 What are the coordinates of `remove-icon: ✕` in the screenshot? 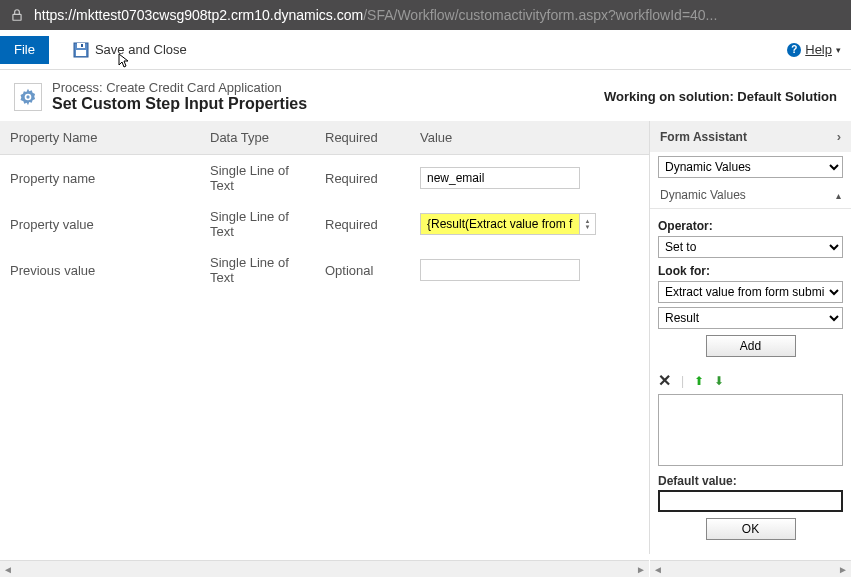 It's located at (664, 380).